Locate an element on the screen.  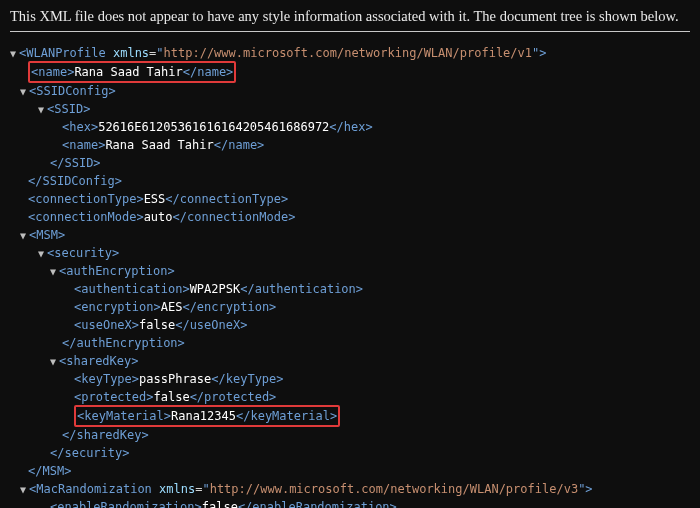
keymaterial: <keyMaterial>Rana12345</keyMaterial> is located at coordinates (350, 416).